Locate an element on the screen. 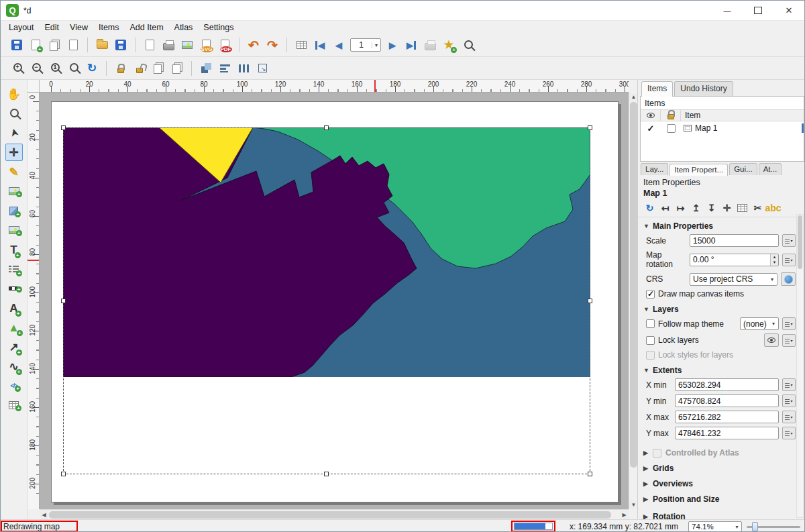 The image size is (805, 532). x-max-input is located at coordinates (727, 417).